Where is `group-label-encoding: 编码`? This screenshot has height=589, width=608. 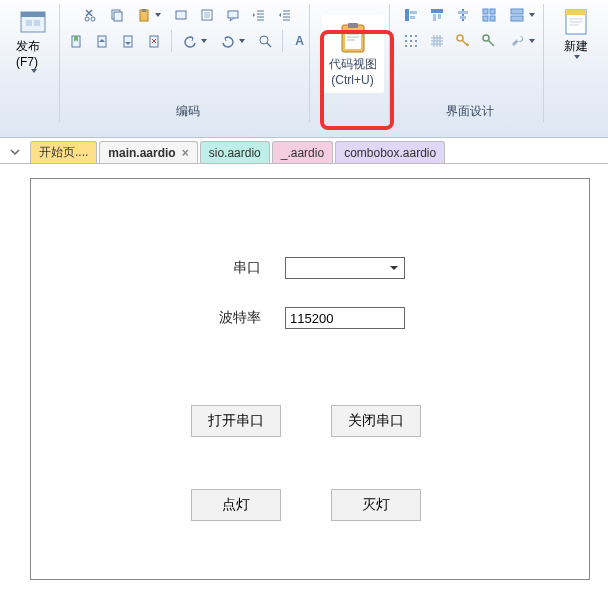 group-label-encoding: 编码 is located at coordinates (188, 112).